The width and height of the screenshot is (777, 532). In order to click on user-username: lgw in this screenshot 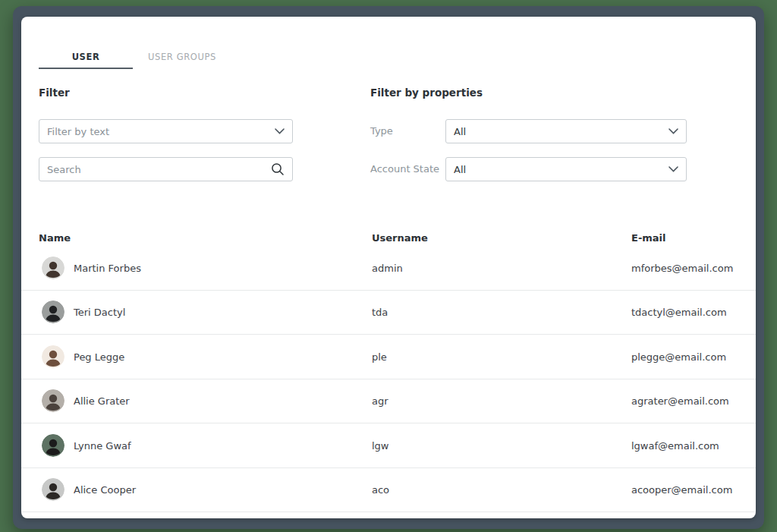, I will do `click(381, 445)`.